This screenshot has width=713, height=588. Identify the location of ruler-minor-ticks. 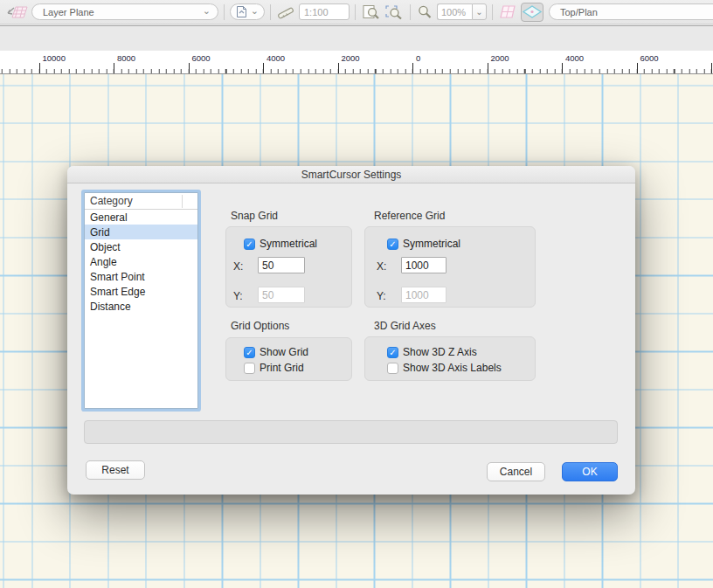
(356, 72).